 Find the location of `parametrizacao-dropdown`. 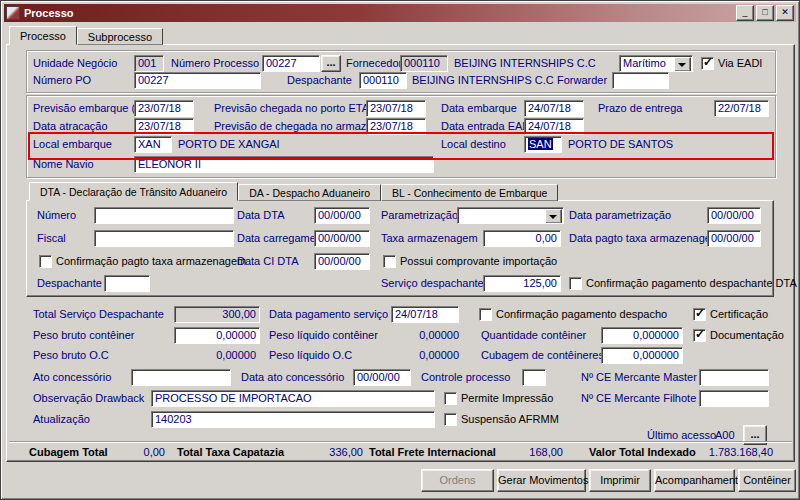

parametrizacao-dropdown is located at coordinates (510, 216).